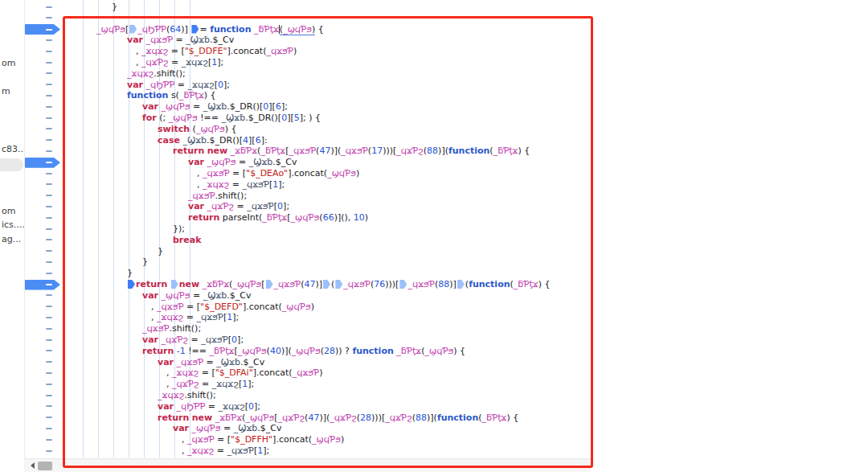 This screenshot has width=868, height=472. I want to click on code-line: return -1 !== _ƃƤƫϫ[_ϣϥƤϧ(40)](_ϣϥƤϧ(28)…, so click(304, 351).